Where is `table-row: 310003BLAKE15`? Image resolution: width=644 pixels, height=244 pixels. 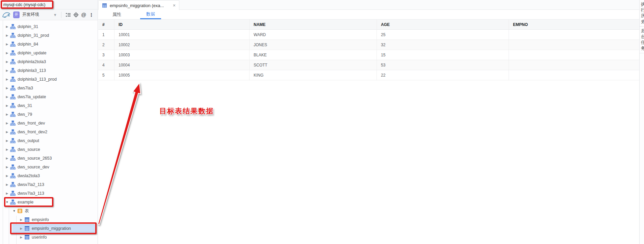
table-row: 310003BLAKE15 is located at coordinates (369, 55).